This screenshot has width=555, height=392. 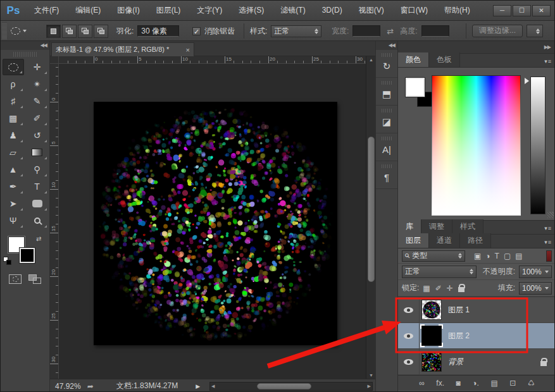 I want to click on close-button: ✕, so click(x=542, y=11).